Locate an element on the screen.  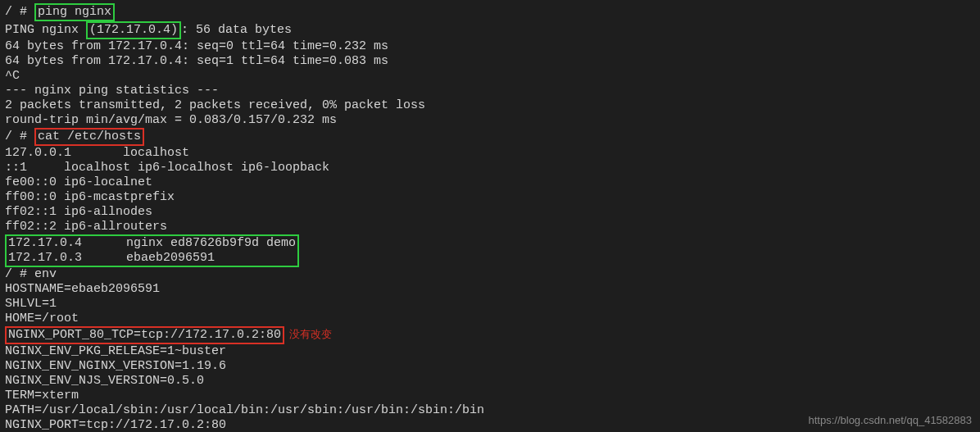
hosts-entry-nginx: 172.17.0.4 nginx ed87626b9f9d demo is located at coordinates (152, 243).